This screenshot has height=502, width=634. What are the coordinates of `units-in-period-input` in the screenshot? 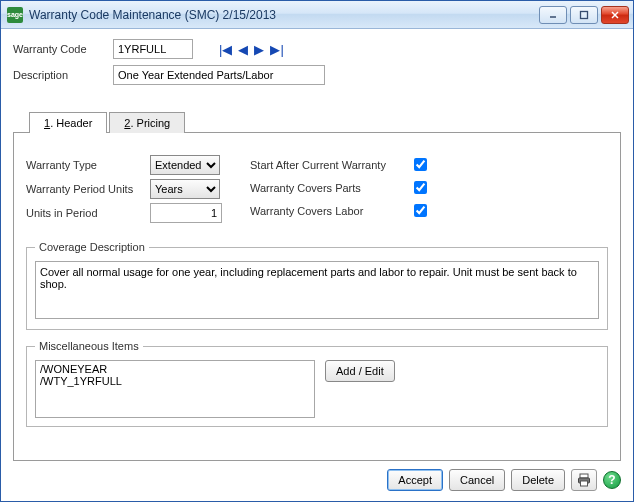 It's located at (186, 213).